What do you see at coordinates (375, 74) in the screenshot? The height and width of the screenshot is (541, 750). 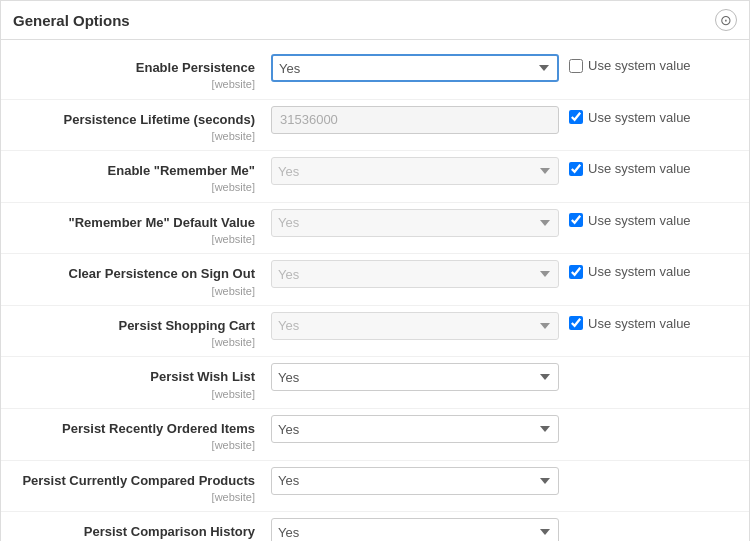 I see `form-row: Enable Persistence[website]YesNoUse syst…` at bounding box center [375, 74].